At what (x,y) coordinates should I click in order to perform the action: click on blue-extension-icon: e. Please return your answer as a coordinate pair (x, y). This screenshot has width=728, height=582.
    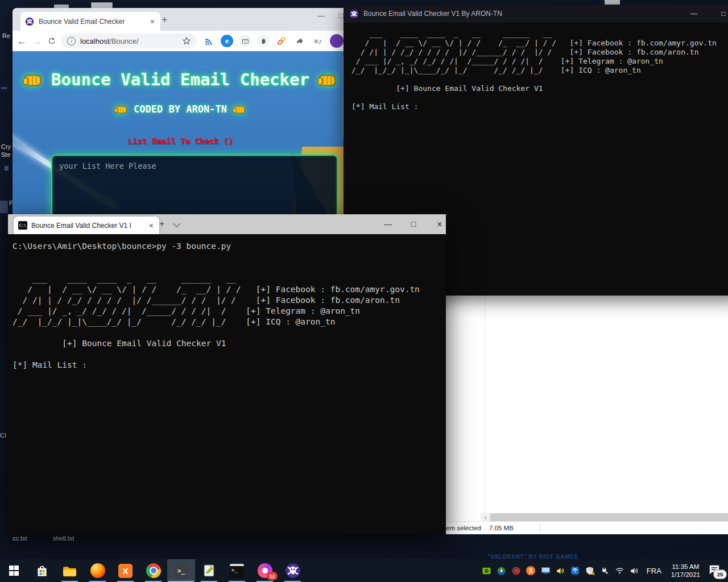
    Looking at the image, I should click on (227, 41).